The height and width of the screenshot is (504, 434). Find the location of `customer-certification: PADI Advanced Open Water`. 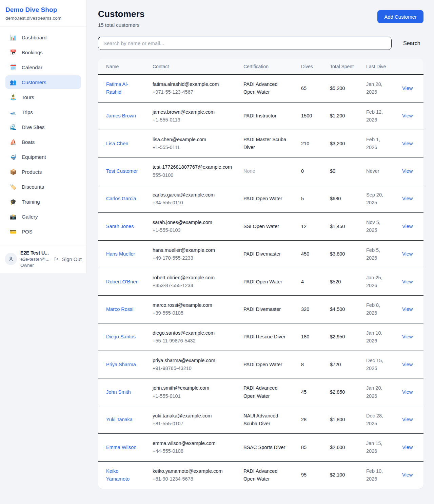

customer-certification: PADI Advanced Open Water is located at coordinates (260, 392).